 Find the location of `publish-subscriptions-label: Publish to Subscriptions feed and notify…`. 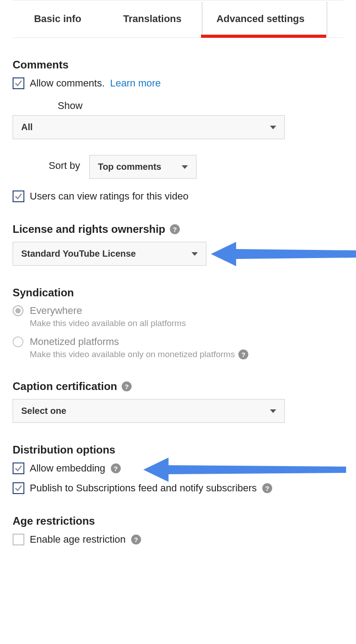

publish-subscriptions-label: Publish to Subscriptions feed and notify… is located at coordinates (143, 488).